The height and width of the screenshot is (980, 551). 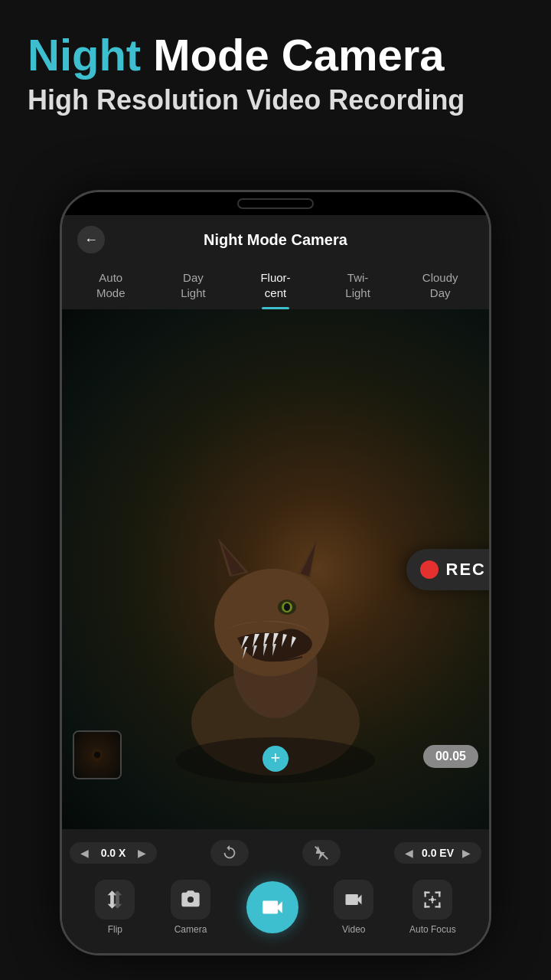 I want to click on ev-control: ◀ 0.0 EV ▶, so click(x=438, y=853).